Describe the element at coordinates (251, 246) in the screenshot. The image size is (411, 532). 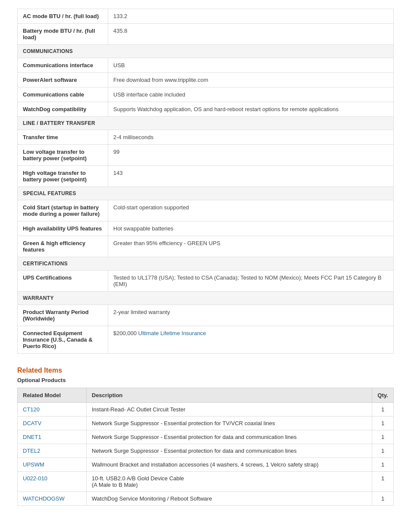
I see `spec-value: Greater than 95% efficiency - GREEN UPS` at that location.